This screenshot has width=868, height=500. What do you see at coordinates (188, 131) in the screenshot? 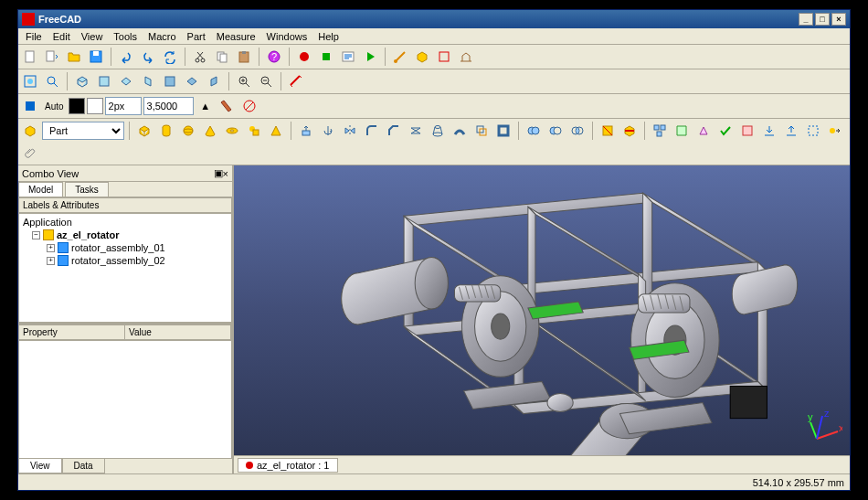
I see `sphere-icon` at bounding box center [188, 131].